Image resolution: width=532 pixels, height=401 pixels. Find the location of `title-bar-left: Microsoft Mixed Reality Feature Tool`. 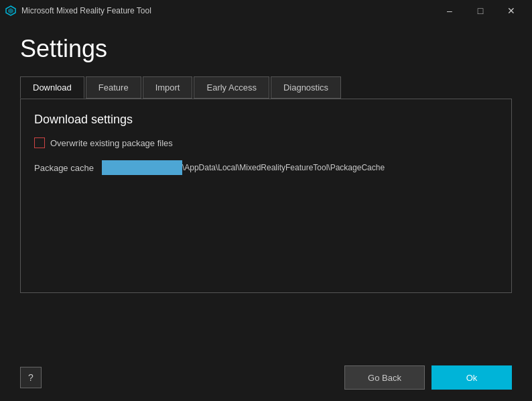

title-bar-left: Microsoft Mixed Reality Feature Tool is located at coordinates (78, 11).